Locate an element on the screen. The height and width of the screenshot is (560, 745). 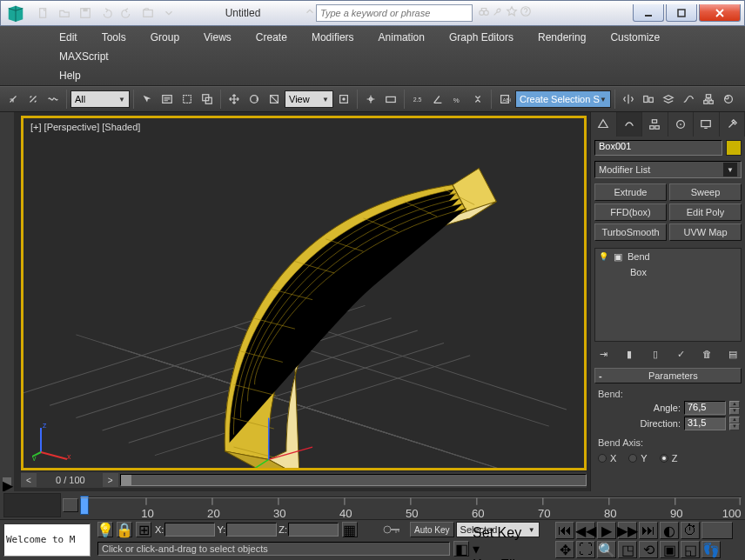
named-selection-dropdown: Create Selection Se▼ is located at coordinates (563, 99).